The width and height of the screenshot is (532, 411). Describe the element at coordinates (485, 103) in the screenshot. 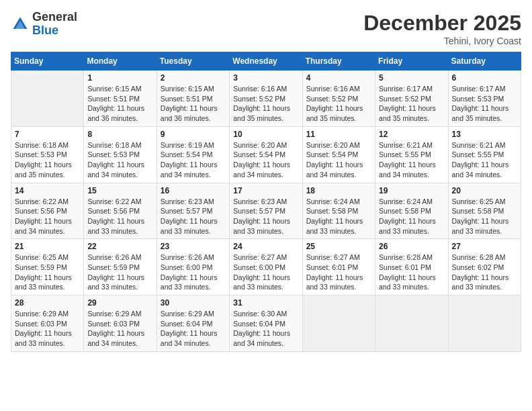

I see `day-info: Sunrise: 6:17 AMSunset: 5:53 PMDaylight:…` at that location.